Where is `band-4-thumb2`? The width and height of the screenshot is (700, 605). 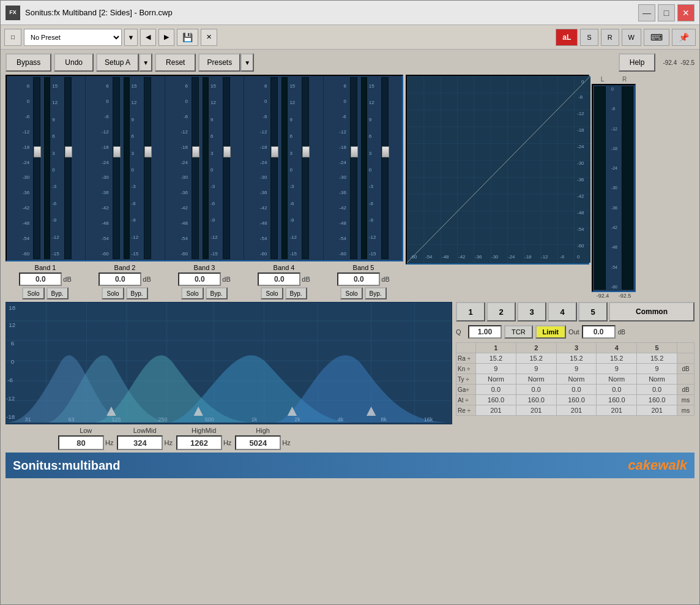 band-4-thumb2 is located at coordinates (306, 152).